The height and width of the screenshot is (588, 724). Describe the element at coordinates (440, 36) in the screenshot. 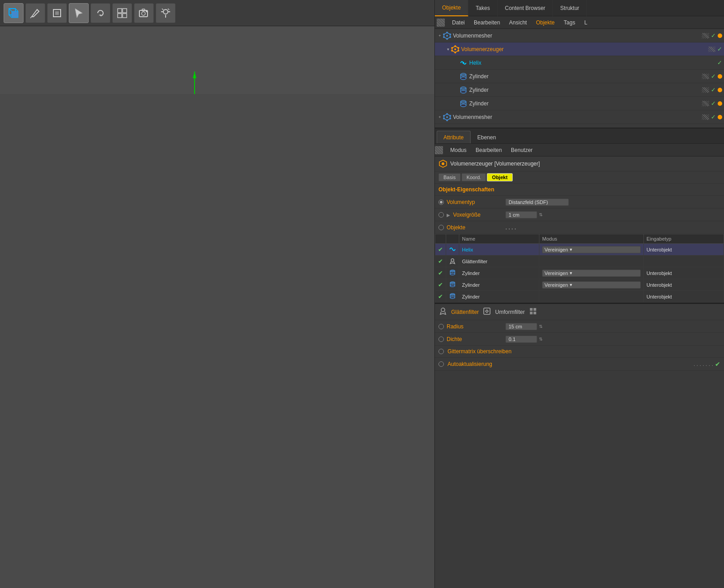

I see `tree-expand-volumenmesher1: +` at that location.